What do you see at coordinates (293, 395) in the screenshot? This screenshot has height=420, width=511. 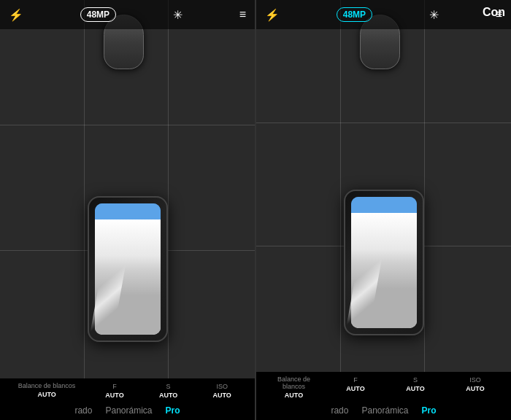 I see `right-wb-value: AUTO` at bounding box center [293, 395].